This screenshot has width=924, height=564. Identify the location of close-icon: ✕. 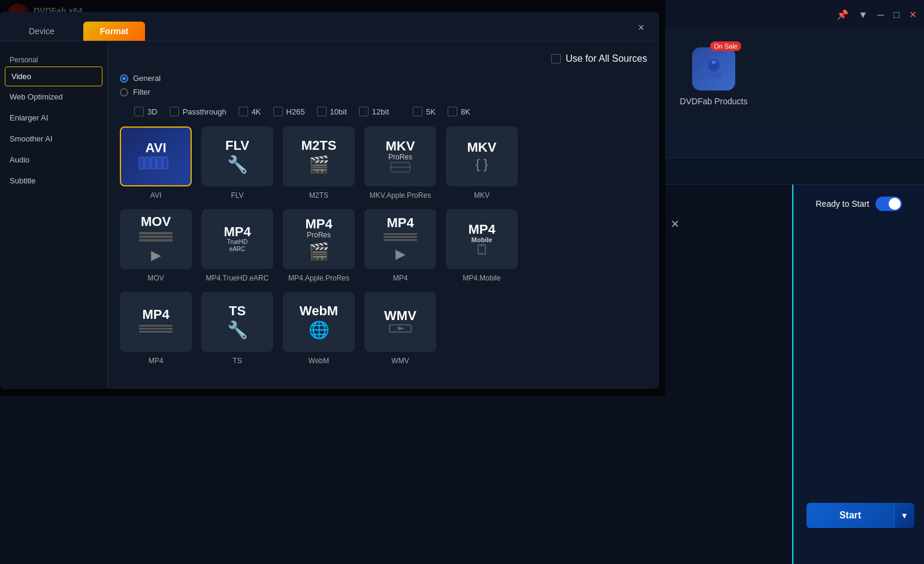
(913, 14).